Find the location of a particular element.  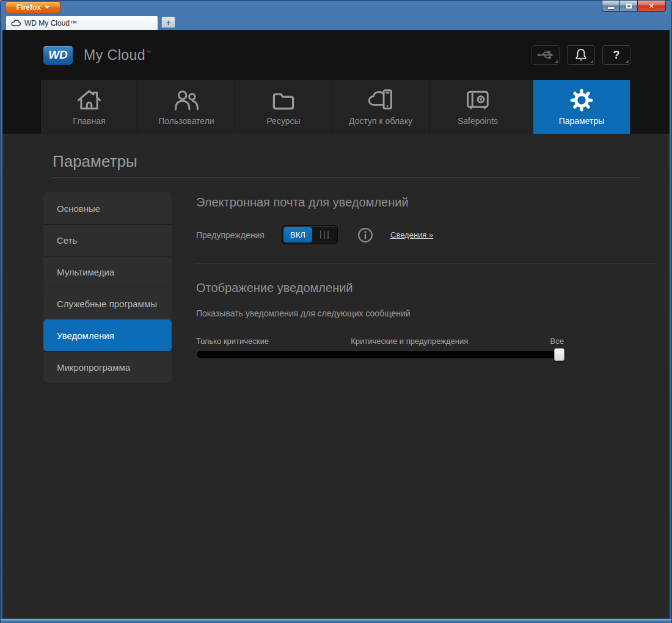

toggle-on-state: ВКЛ is located at coordinates (298, 235).